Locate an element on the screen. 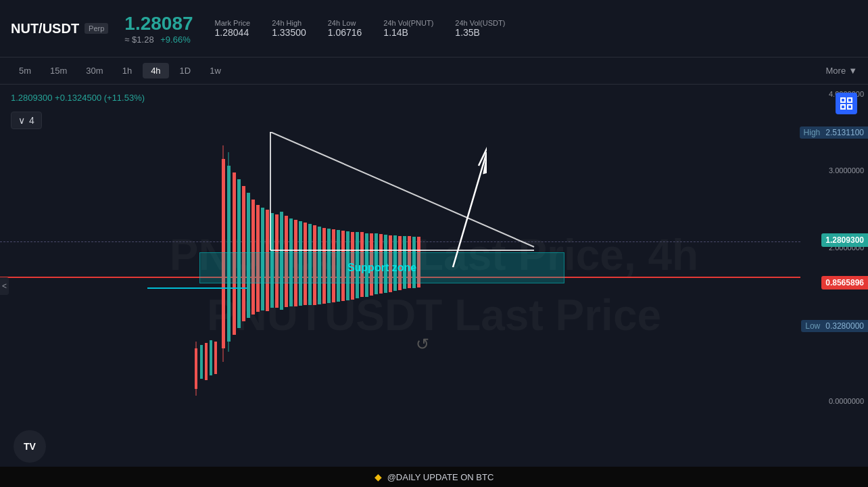 This screenshot has width=868, height=487. tf-15m: 15m is located at coordinates (58, 70).